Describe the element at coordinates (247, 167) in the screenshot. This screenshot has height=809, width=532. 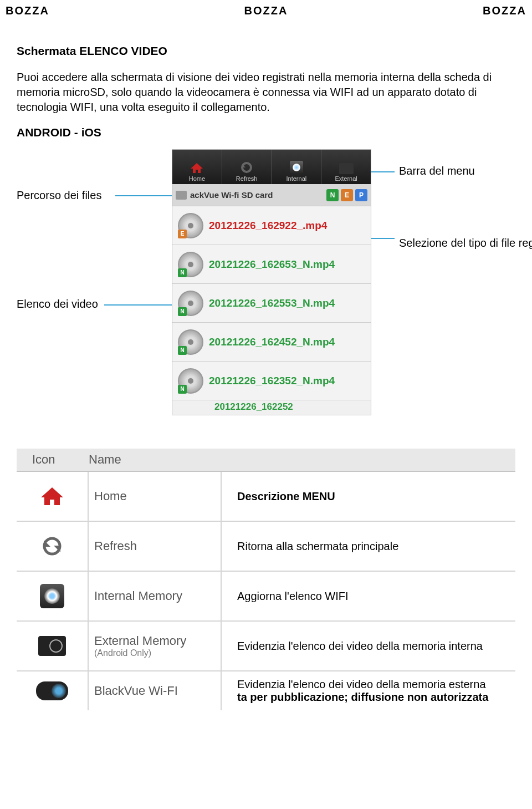
I see `tab-refresh: Refresh` at that location.